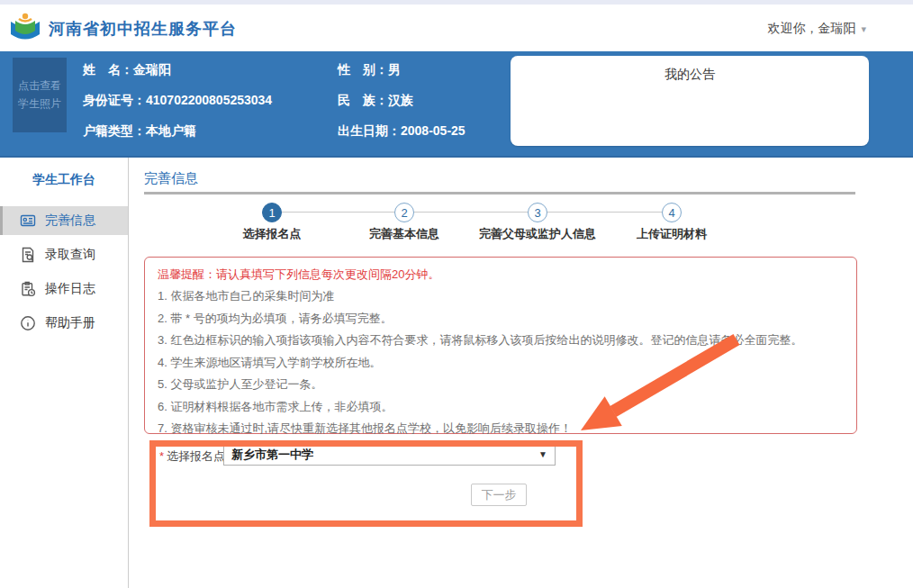 The width and height of the screenshot is (913, 588). I want to click on sidebar-item-label: 帮助手册, so click(70, 323).